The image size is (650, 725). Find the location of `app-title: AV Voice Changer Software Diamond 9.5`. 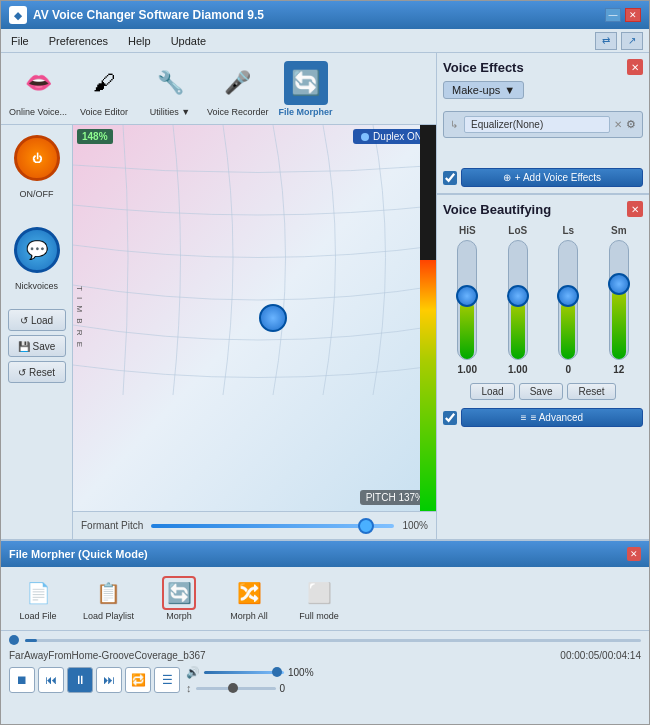

app-title: AV Voice Changer Software Diamond 9.5 is located at coordinates (319, 15).